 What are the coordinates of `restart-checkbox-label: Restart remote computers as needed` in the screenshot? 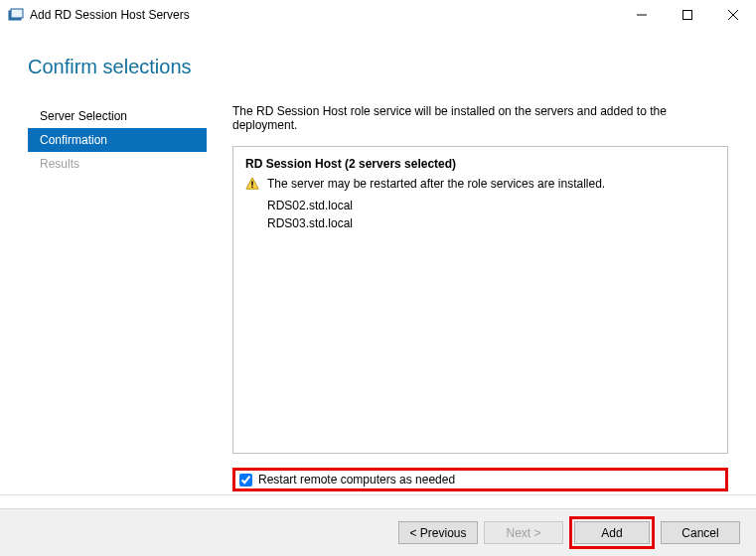 It's located at (357, 480).